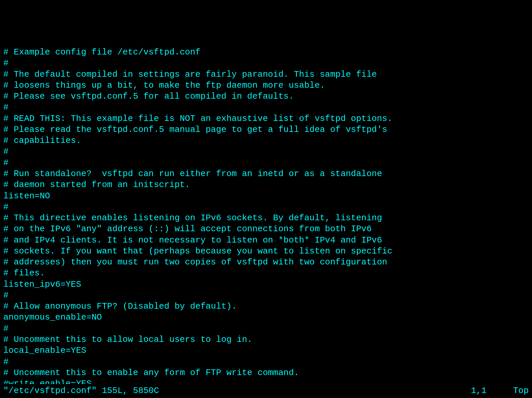  Describe the element at coordinates (266, 340) in the screenshot. I see `line-27: # Uncomment this to allow local users to…` at that location.